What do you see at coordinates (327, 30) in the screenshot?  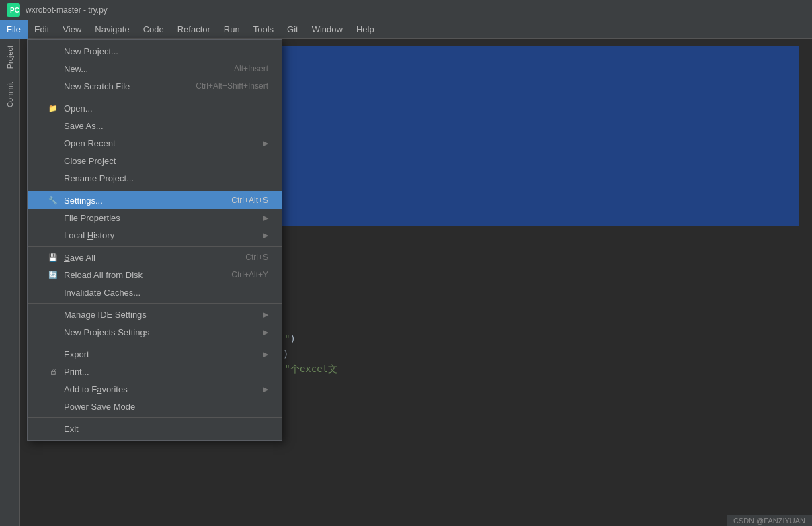 I see `menu-window: Window` at bounding box center [327, 30].